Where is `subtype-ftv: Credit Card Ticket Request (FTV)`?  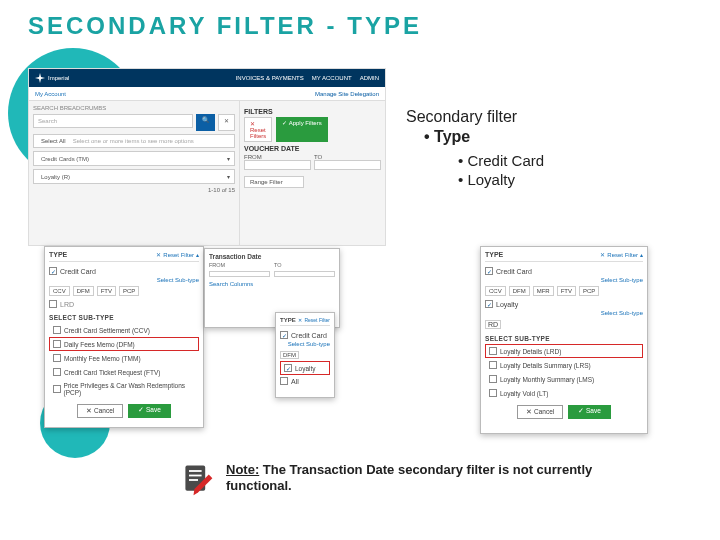 subtype-ftv: Credit Card Ticket Request (FTV) is located at coordinates (124, 372).